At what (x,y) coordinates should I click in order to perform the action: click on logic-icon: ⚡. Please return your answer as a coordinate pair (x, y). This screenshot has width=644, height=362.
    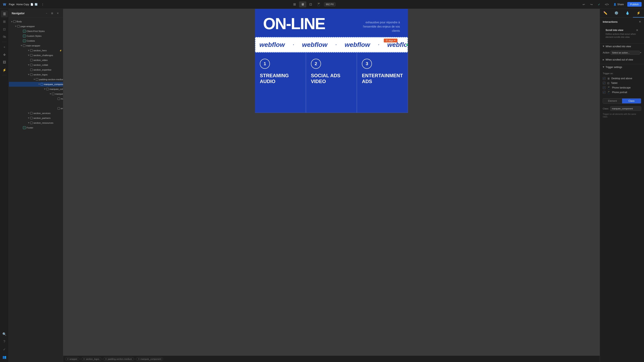
    Looking at the image, I should click on (4, 70).